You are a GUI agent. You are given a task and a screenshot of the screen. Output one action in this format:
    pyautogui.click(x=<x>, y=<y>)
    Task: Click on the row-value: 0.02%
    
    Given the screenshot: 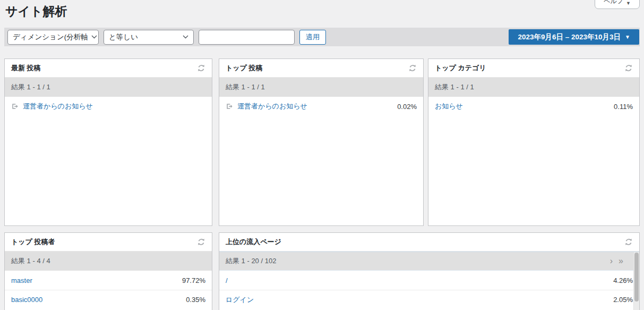 What is the action you would take?
    pyautogui.click(x=407, y=106)
    